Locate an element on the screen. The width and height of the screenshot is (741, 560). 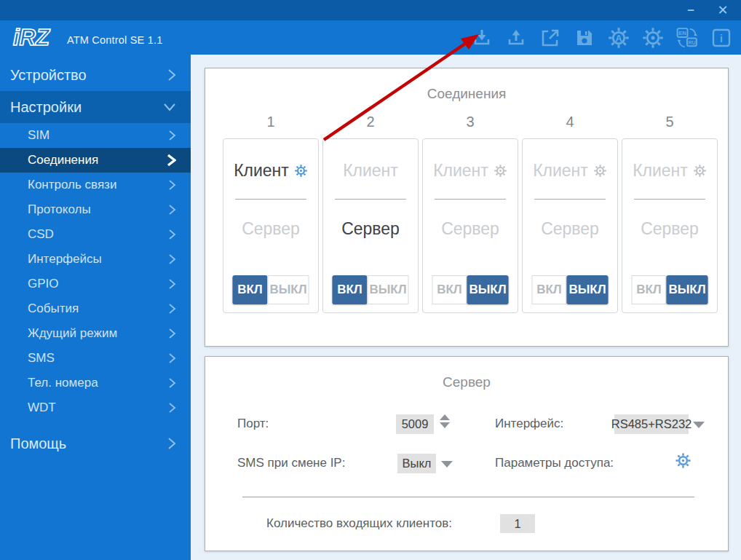
auto-letter: A is located at coordinates (619, 38).